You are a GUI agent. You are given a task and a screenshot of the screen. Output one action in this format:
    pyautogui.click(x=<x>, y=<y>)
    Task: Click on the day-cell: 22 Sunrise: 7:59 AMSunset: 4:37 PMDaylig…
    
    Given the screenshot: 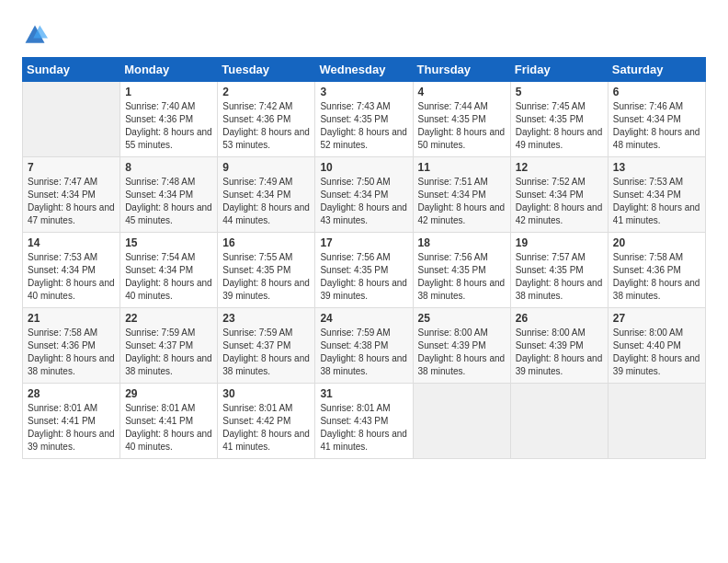 What is the action you would take?
    pyautogui.click(x=169, y=346)
    